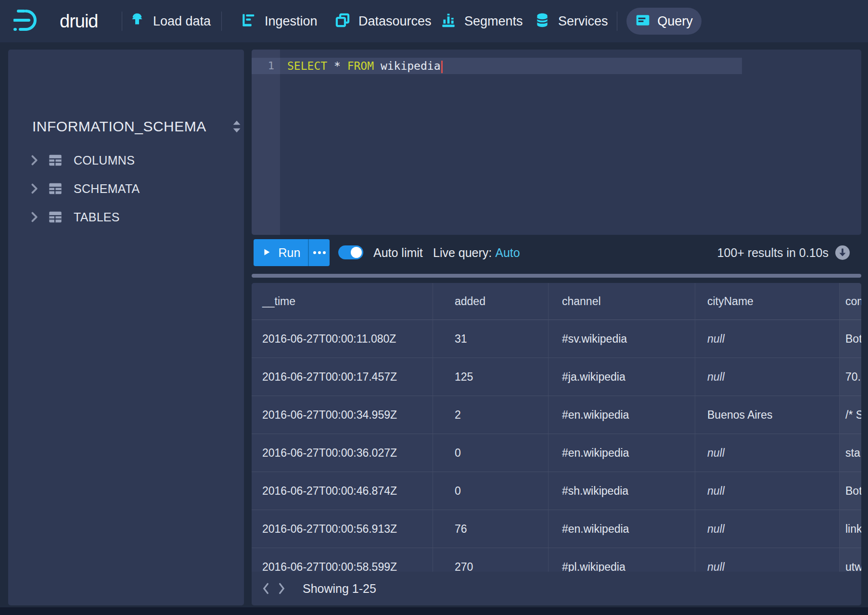 The height and width of the screenshot is (615, 868). Describe the element at coordinates (434, 21) in the screenshot. I see `navbar: druid Load dataIngestionDatasourcesSegme…` at that location.